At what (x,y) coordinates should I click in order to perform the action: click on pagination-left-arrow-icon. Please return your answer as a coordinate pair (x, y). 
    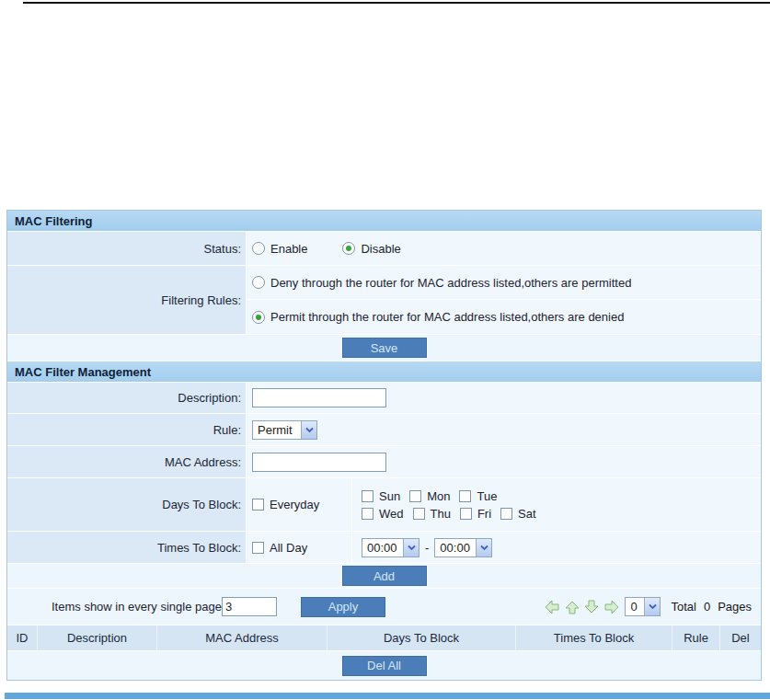
    Looking at the image, I should click on (552, 607).